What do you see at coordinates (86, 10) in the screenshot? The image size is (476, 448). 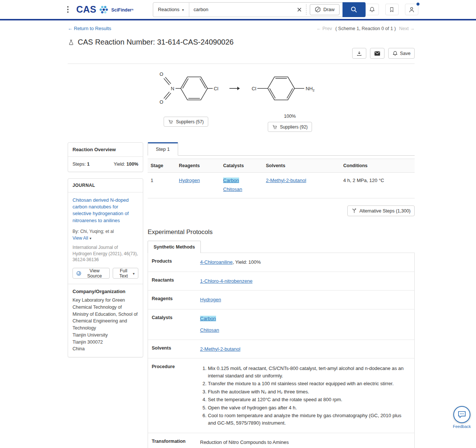 I see `cas-wordmark: CAS` at bounding box center [86, 10].